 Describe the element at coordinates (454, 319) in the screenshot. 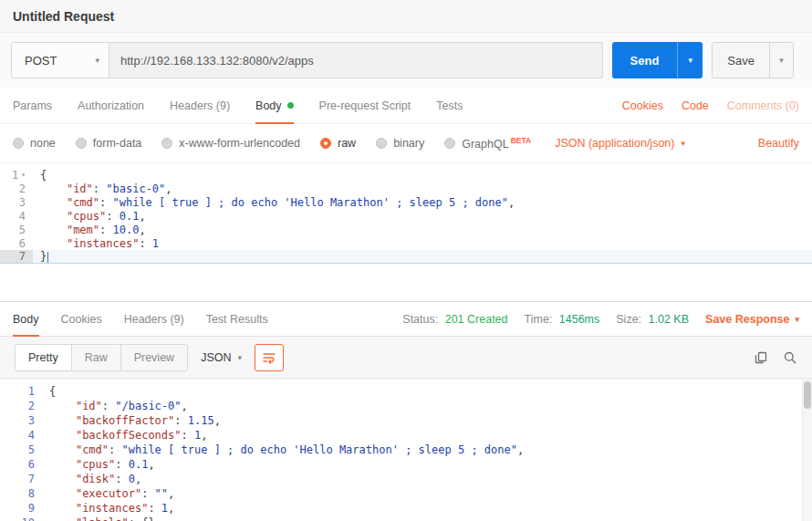

I see `status-badge: Status: 201 Created` at that location.